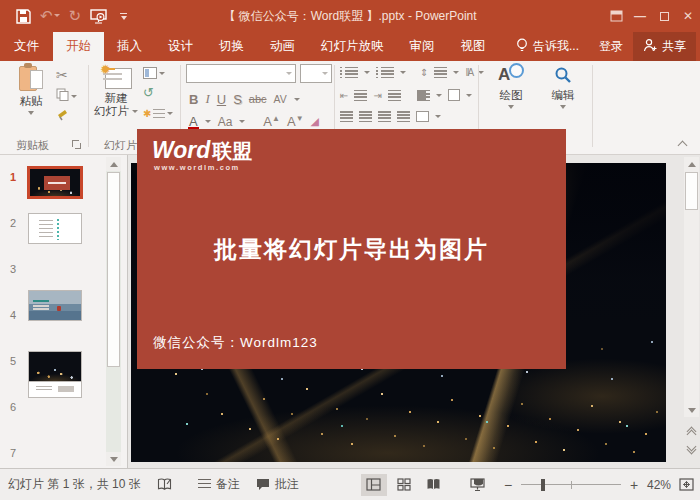 This screenshot has width=700, height=500. I want to click on slideshow-view-button, so click(478, 485).